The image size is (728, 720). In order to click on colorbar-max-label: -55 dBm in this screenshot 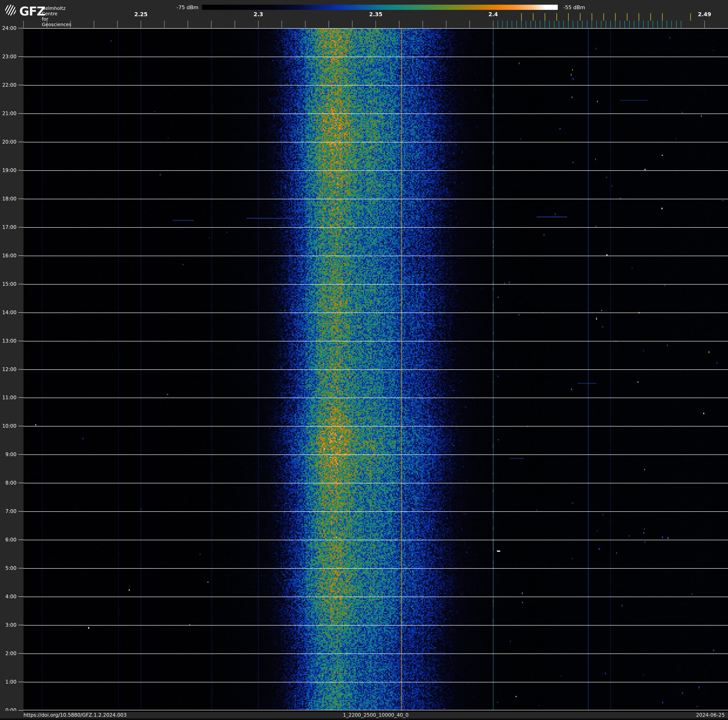, I will do `click(574, 8)`.